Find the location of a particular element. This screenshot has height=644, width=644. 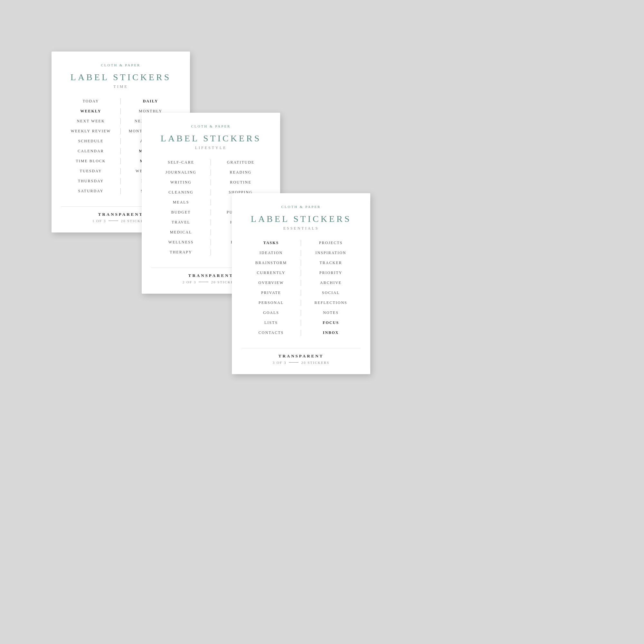

label-cell: WEEKLY REVIEW is located at coordinates (91, 131).